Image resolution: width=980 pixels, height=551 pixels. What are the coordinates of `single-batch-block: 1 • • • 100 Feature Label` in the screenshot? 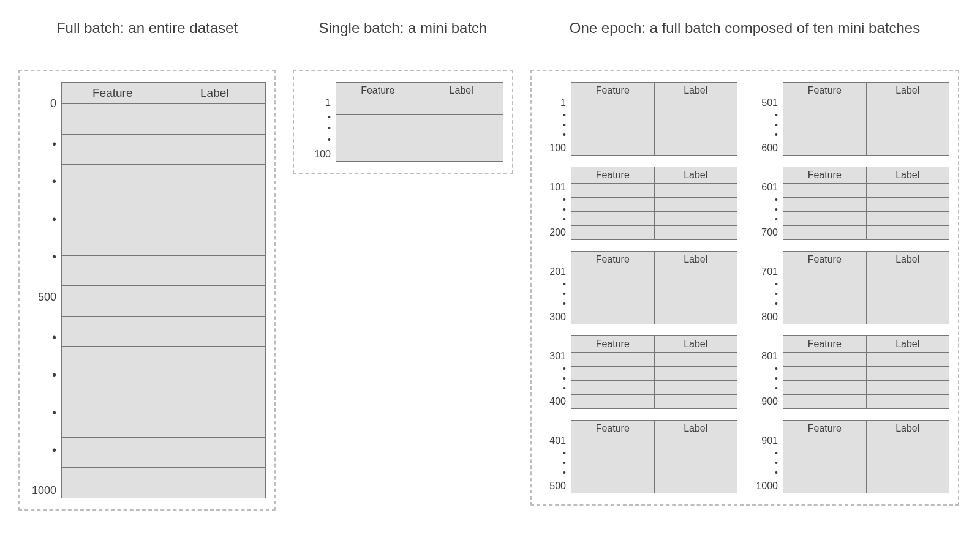 It's located at (403, 122).